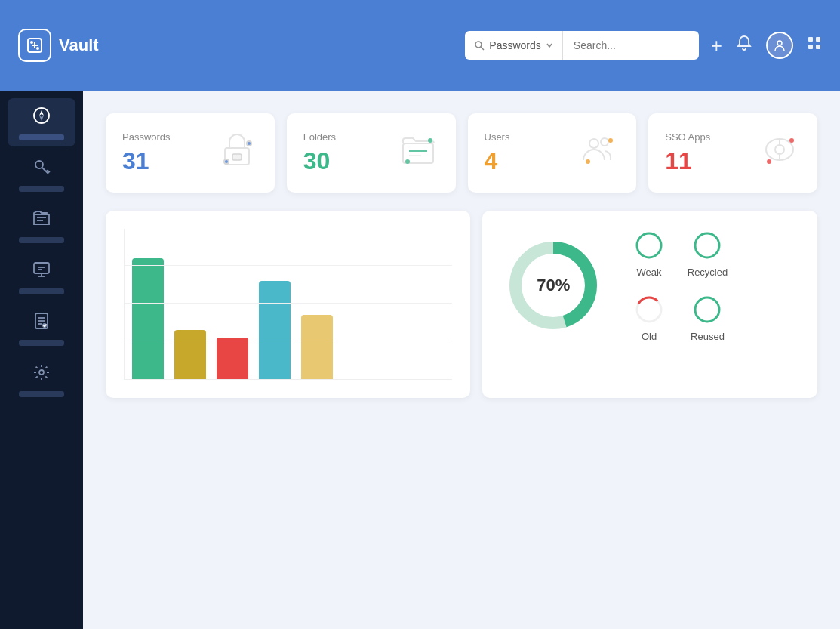 Image resolution: width=840 pixels, height=629 pixels. I want to click on stat-card-users: Users 4, so click(552, 153).